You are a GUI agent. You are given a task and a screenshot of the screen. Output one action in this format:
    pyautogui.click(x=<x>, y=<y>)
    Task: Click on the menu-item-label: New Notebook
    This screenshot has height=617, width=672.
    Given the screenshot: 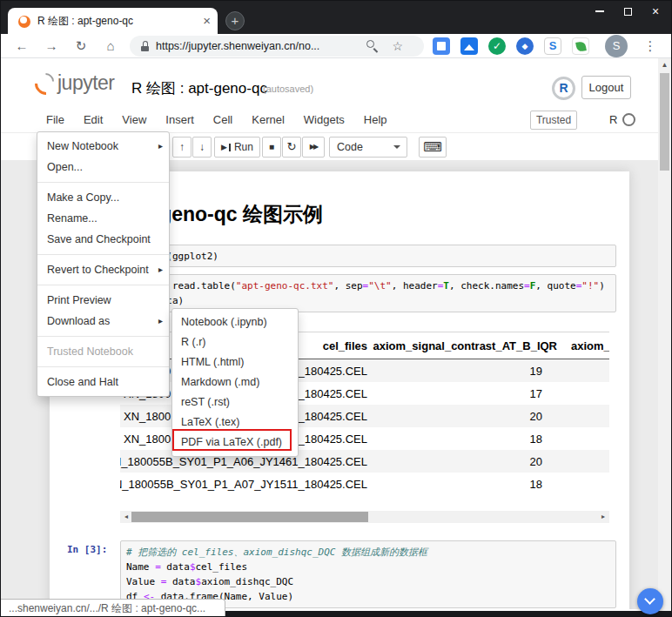 What is the action you would take?
    pyautogui.click(x=83, y=146)
    